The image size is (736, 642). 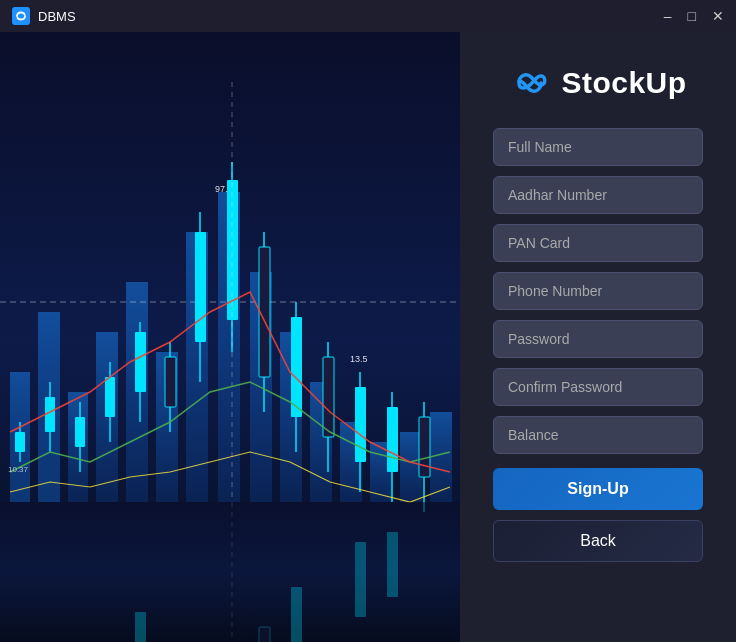 I want to click on titlebar-left: DBMS, so click(x=44, y=16).